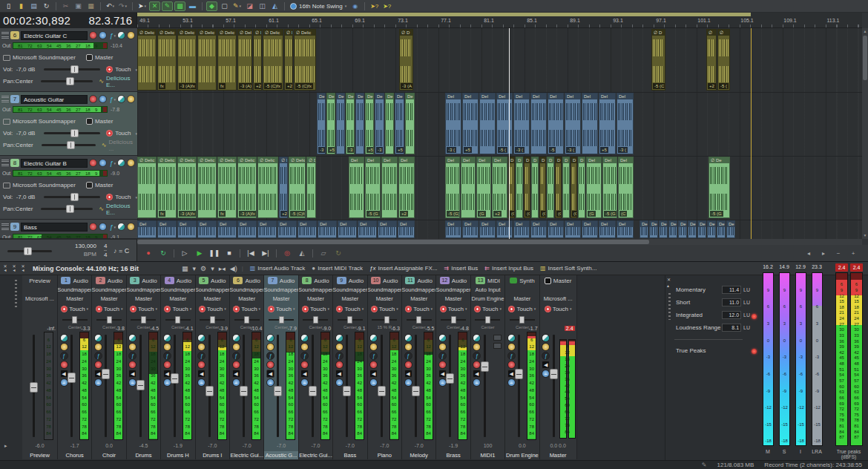 The width and height of the screenshot is (868, 469). Describe the element at coordinates (123, 6) in the screenshot. I see `redo-icon: ↷▾` at that location.